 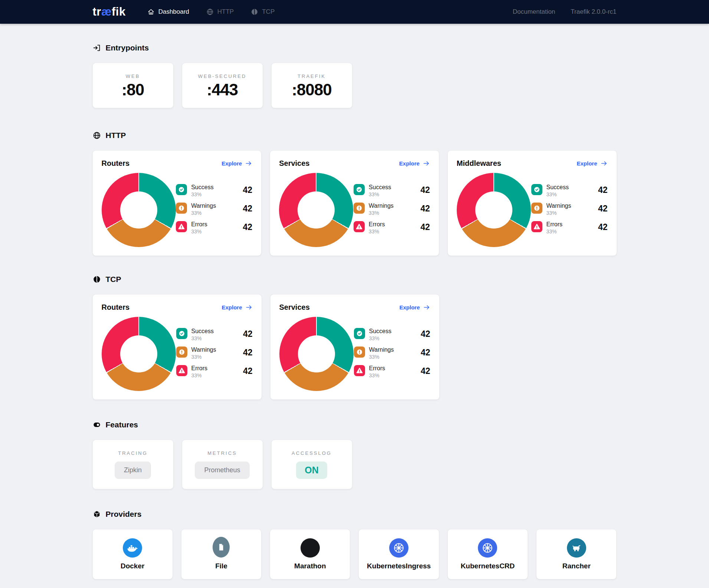 What do you see at coordinates (116, 135) in the screenshot?
I see `section-title: HTTP` at bounding box center [116, 135].